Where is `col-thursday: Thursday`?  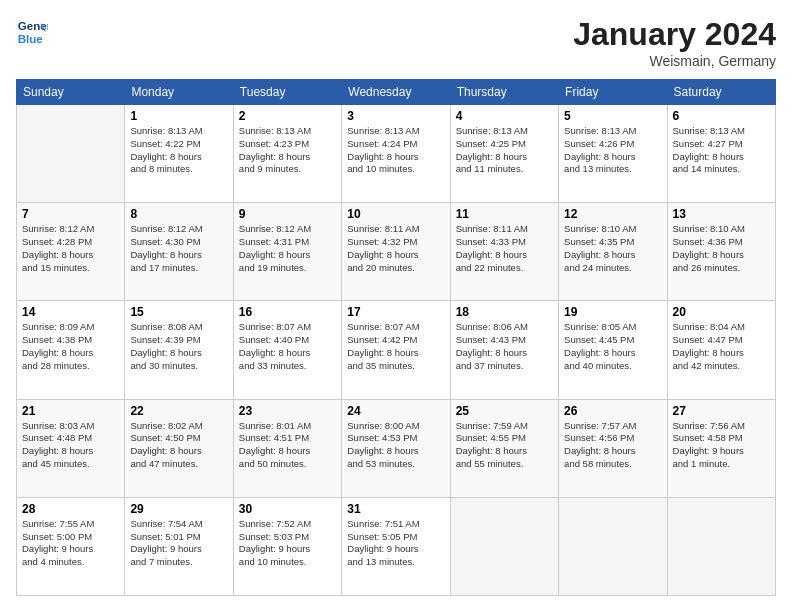
col-thursday: Thursday is located at coordinates (504, 92).